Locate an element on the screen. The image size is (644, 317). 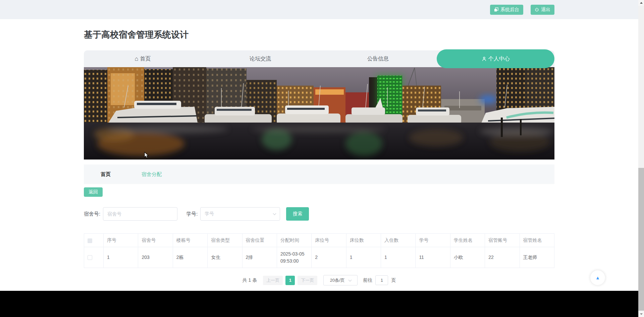
cell-manager-name: 王老师 is located at coordinates (537, 258).